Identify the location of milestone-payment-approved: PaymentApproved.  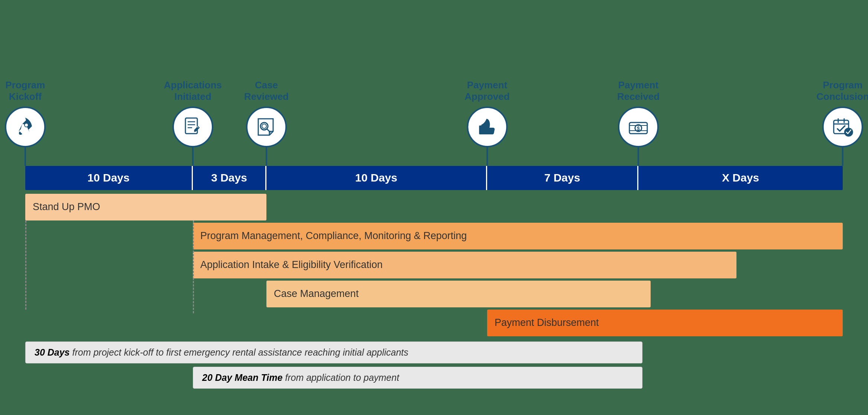
(487, 122).